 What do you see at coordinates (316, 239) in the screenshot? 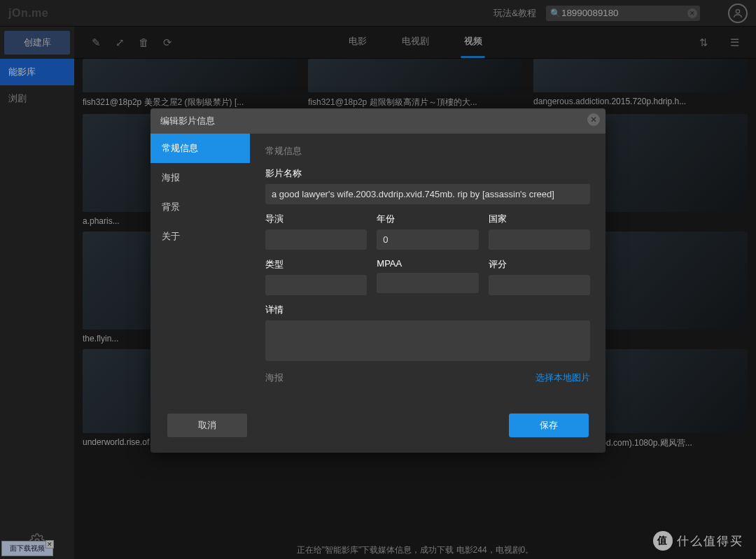
I see `director-input` at bounding box center [316, 239].